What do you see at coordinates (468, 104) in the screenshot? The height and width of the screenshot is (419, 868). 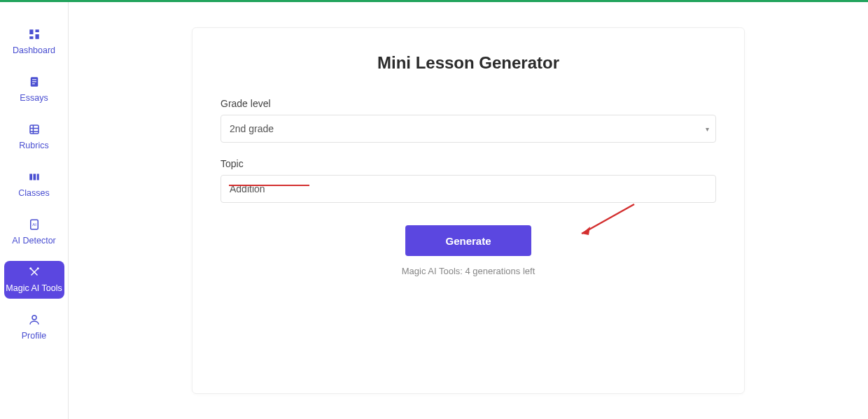 I see `grade-level-label: Grade level` at bounding box center [468, 104].